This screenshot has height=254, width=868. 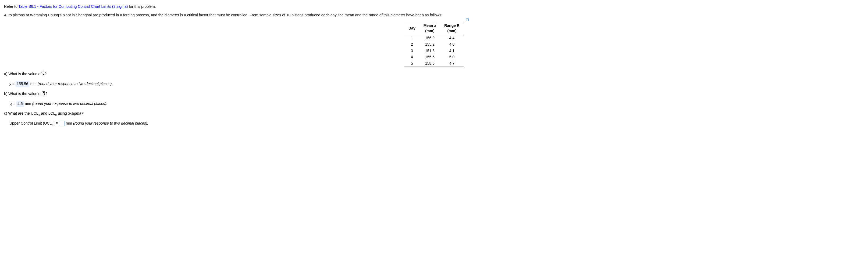 What do you see at coordinates (434, 51) in the screenshot?
I see `table-row: 3 151.6 4.1` at bounding box center [434, 51].